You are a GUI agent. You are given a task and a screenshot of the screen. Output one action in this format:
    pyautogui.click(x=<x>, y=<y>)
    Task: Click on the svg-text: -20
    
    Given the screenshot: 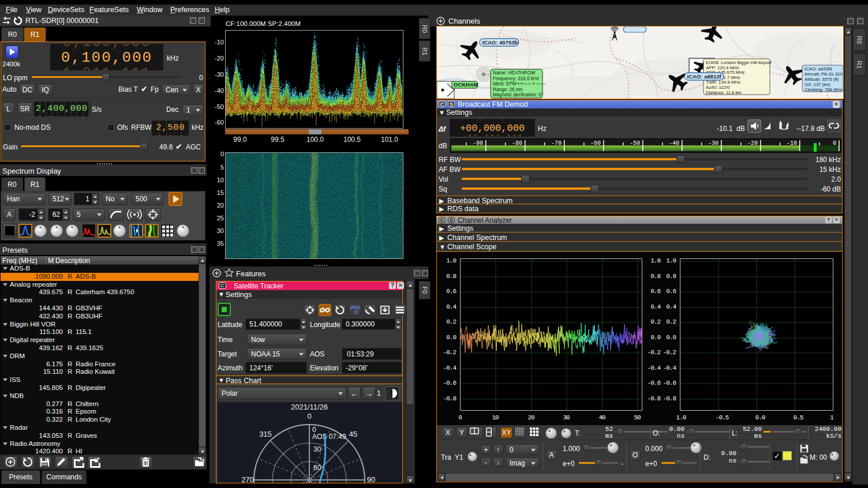 What is the action you would take?
    pyautogui.click(x=753, y=143)
    